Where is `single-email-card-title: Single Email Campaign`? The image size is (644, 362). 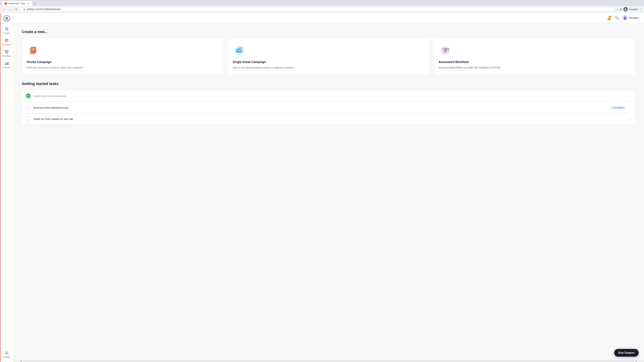
single-email-card-title: Single Email Campaign is located at coordinates (328, 62).